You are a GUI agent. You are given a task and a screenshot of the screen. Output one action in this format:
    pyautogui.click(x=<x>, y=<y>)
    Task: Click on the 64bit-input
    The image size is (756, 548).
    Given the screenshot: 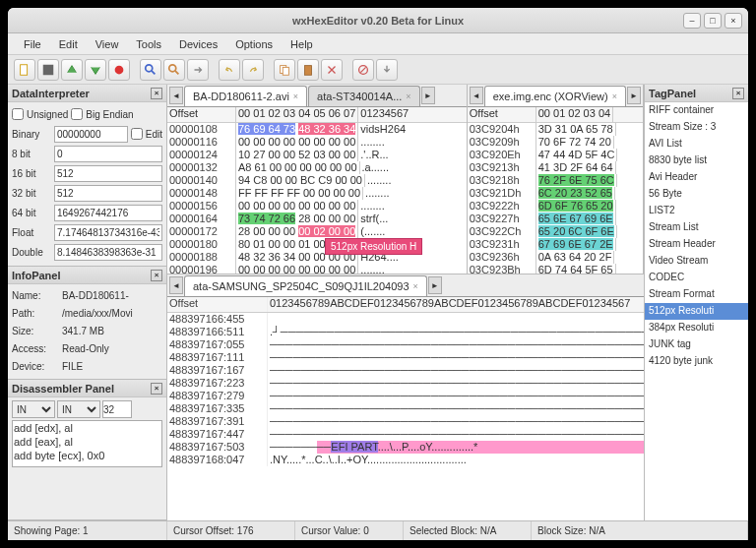 What is the action you would take?
    pyautogui.click(x=108, y=213)
    